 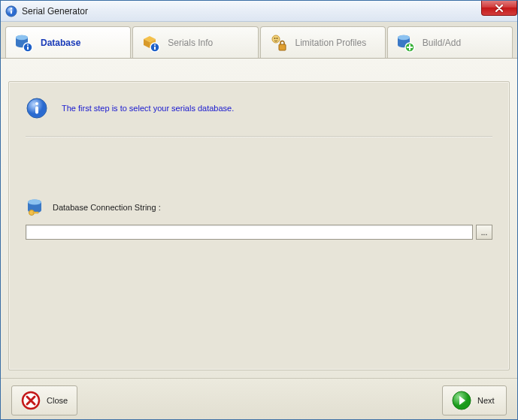 What do you see at coordinates (259, 11) in the screenshot?
I see `titlebar: Serial Generator` at bounding box center [259, 11].